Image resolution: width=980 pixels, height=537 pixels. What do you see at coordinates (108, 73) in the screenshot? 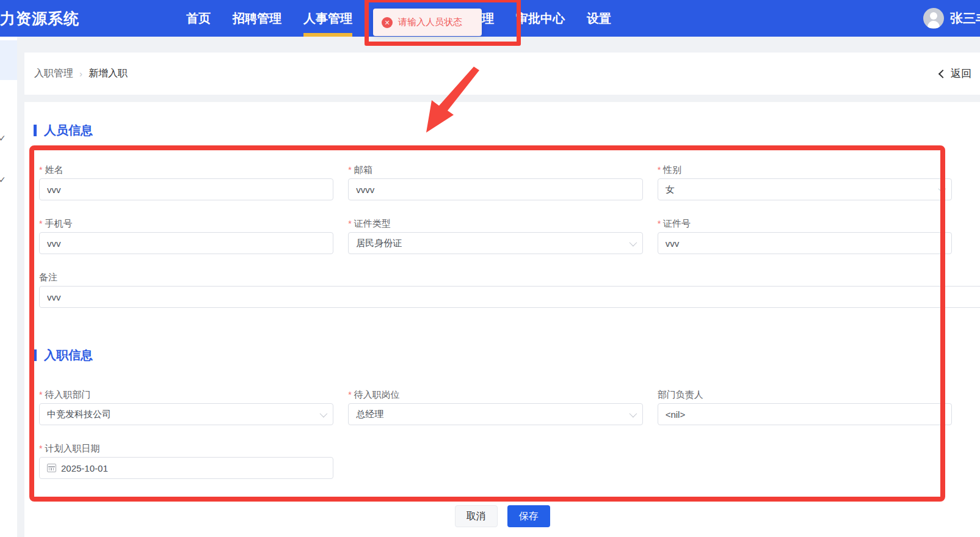
I see `breadcrumb-current: 新增入职` at bounding box center [108, 73].